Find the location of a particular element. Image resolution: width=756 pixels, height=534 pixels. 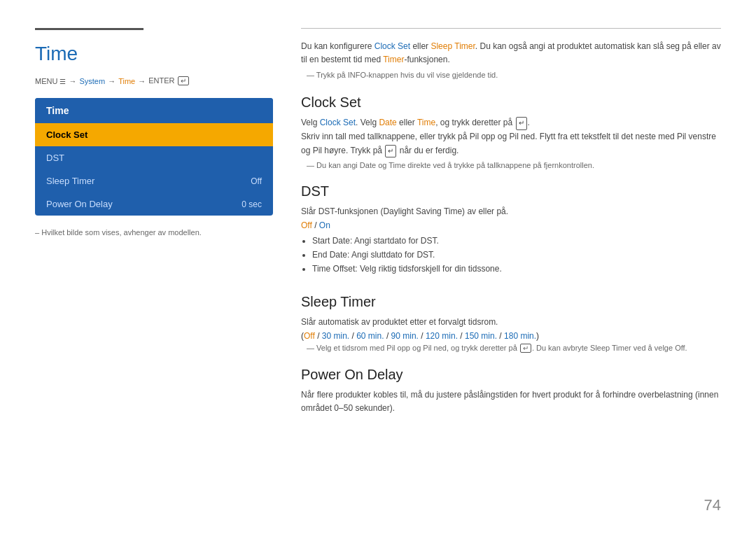

menu-item-dst-label: DST is located at coordinates (55, 158).